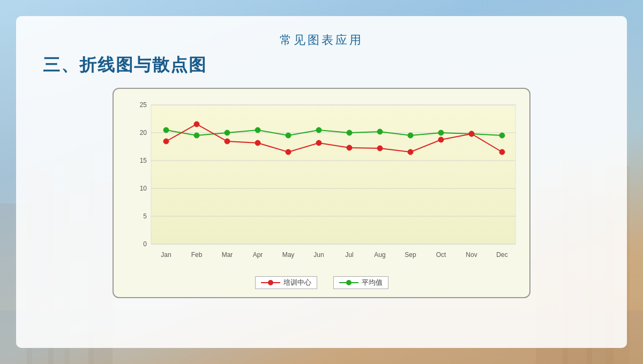  Describe the element at coordinates (145, 244) in the screenshot. I see `svg-text: 0` at that location.